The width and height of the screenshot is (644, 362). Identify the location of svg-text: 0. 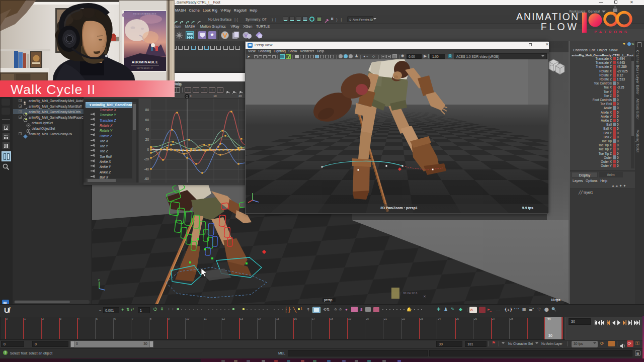
(148, 150).